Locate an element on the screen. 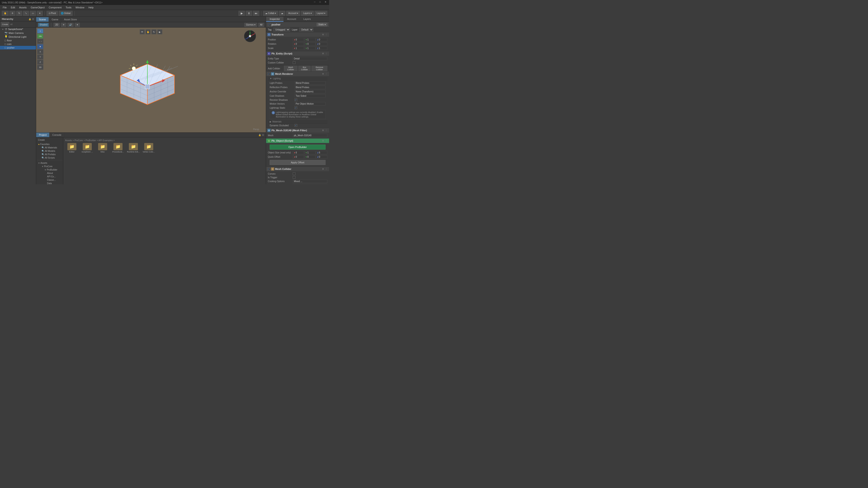 Image resolution: width=868 pixels, height=488 pixels. insp-tab-account: Account is located at coordinates (292, 19).